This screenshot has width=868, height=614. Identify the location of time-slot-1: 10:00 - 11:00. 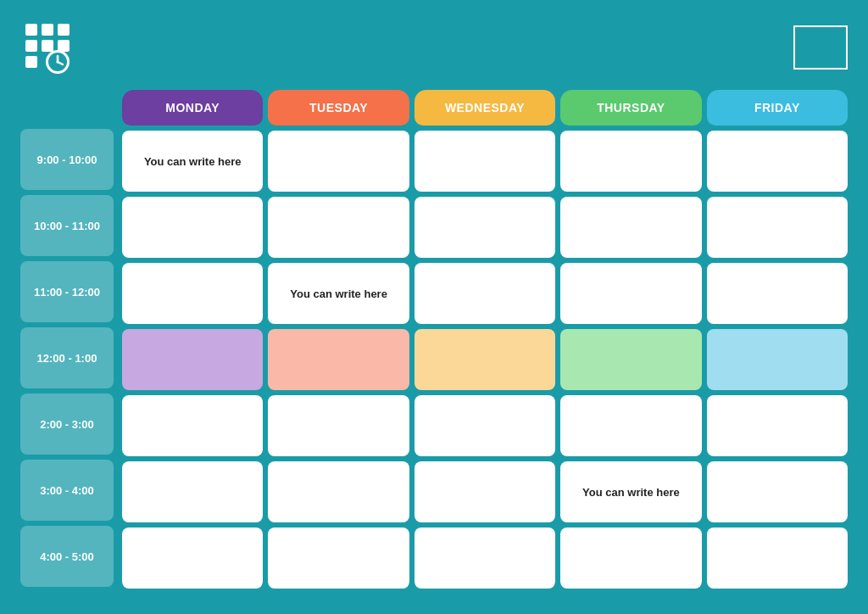
(67, 226).